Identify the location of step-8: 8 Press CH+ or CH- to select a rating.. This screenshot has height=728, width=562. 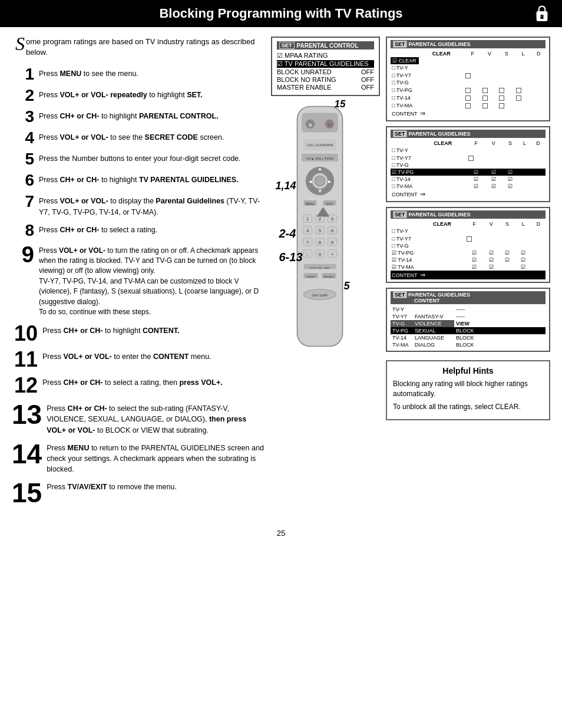
(138, 230).